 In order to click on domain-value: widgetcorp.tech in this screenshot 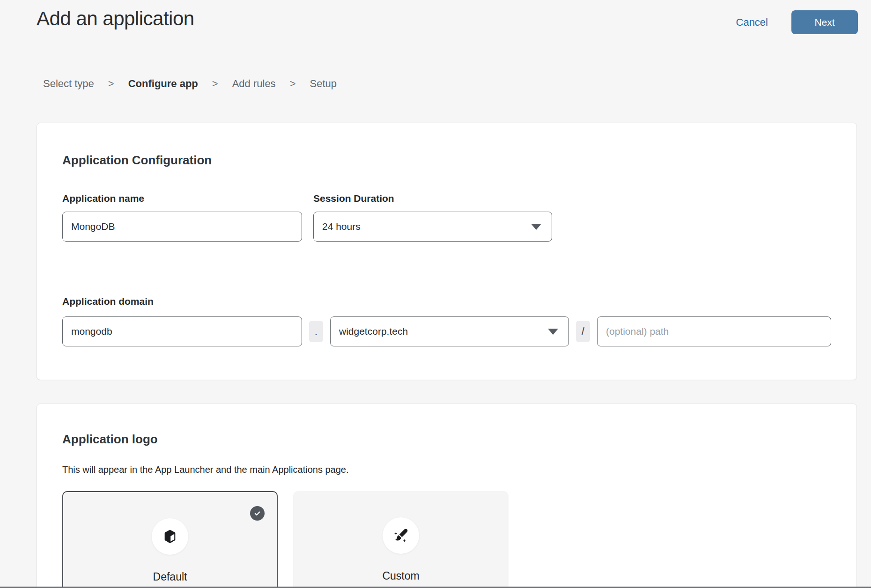, I will do `click(374, 331)`.